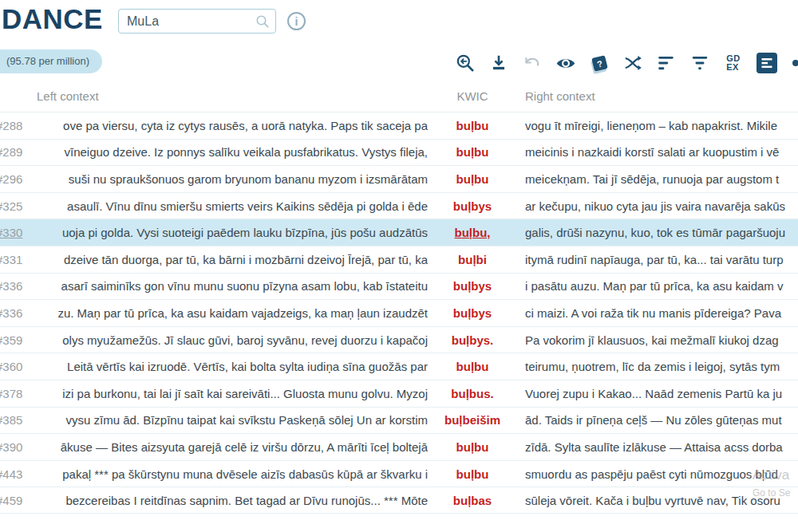 The image size is (798, 532). I want to click on more-menu-icon, so click(794, 63).